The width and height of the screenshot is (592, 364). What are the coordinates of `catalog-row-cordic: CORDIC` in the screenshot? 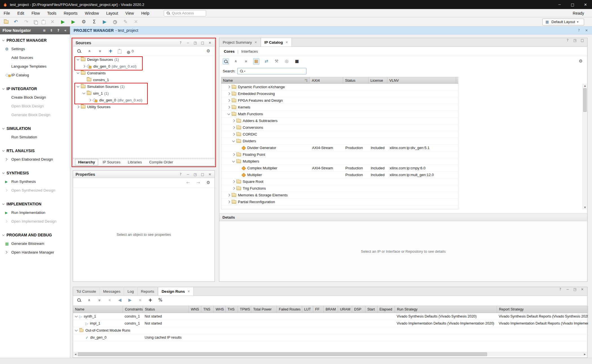 It's located at (340, 134).